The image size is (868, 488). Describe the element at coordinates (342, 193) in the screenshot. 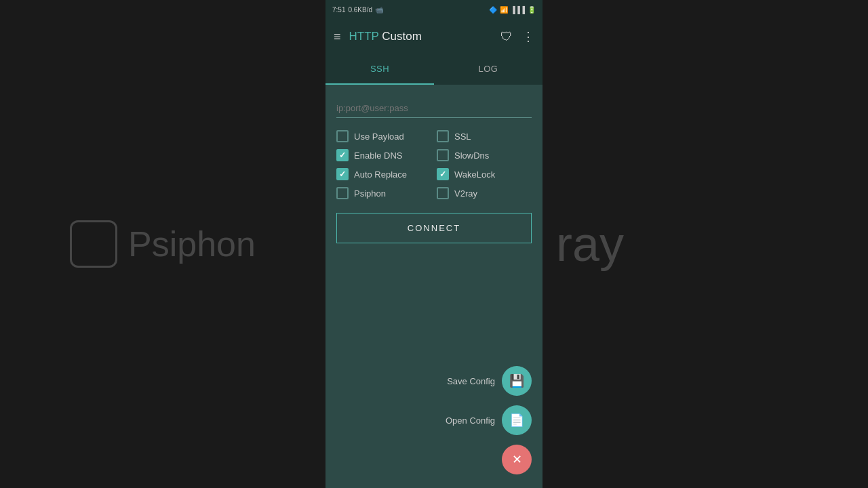

I see `checkbox-psiphon-box` at that location.